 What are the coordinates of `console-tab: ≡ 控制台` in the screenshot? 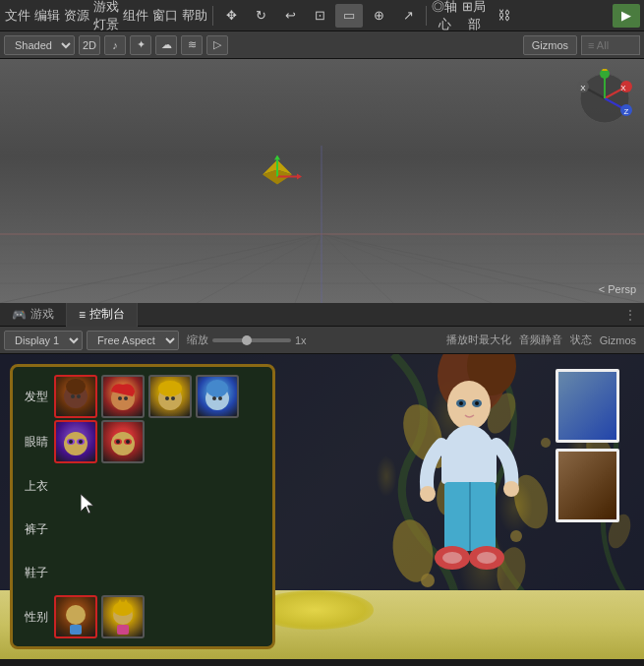 It's located at (102, 315).